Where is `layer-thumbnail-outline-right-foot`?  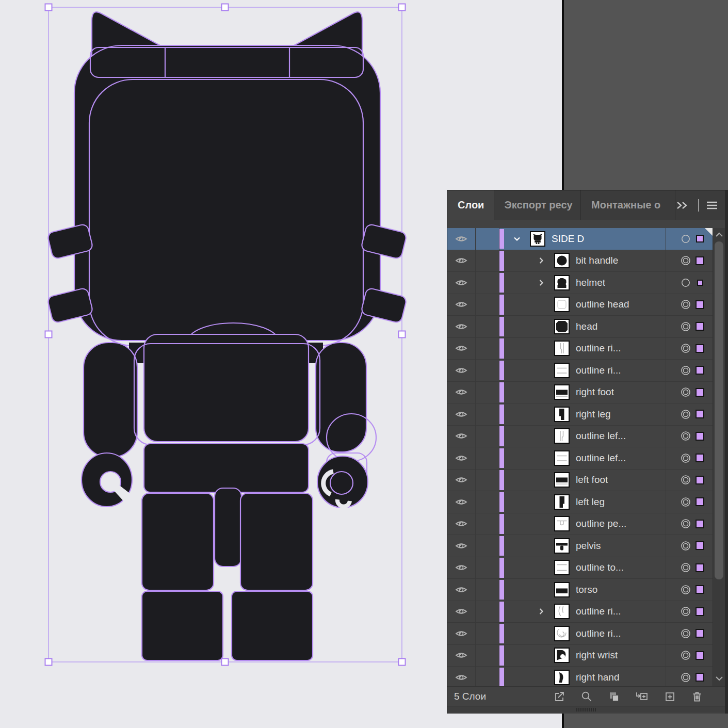
layer-thumbnail-outline-right-foot is located at coordinates (562, 370).